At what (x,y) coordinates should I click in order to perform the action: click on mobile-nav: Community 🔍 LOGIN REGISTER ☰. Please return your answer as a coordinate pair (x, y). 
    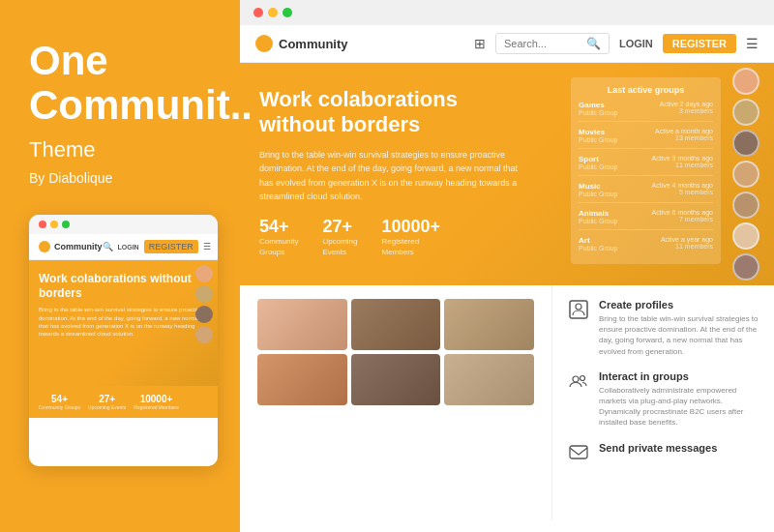
    Looking at the image, I should click on (124, 248).